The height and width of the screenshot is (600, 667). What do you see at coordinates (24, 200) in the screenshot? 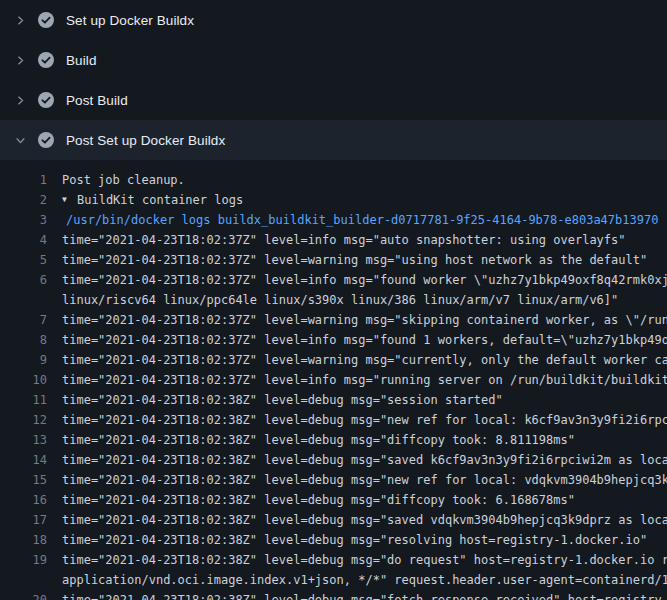
I see `line-number: 2` at bounding box center [24, 200].